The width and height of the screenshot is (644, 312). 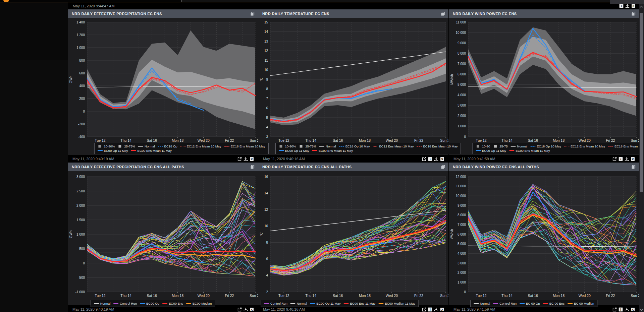 I want to click on scrollbar-thumb, so click(x=641, y=103).